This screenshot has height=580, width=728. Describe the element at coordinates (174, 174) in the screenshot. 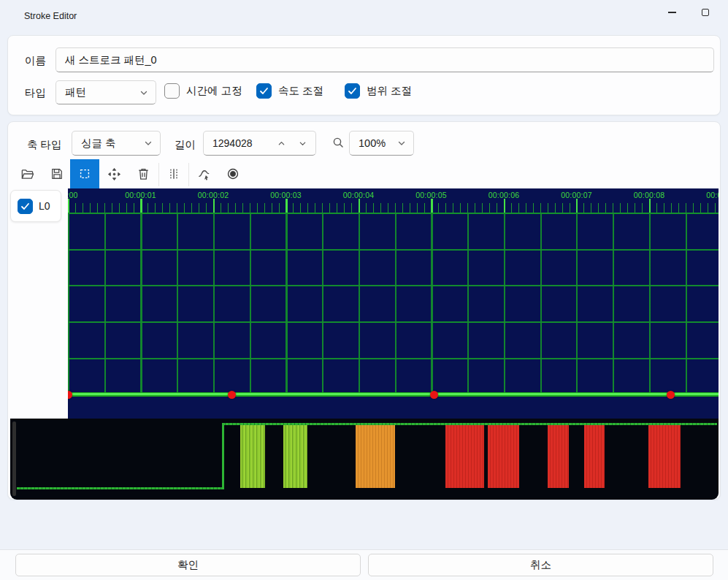

I see `snap-icon` at that location.